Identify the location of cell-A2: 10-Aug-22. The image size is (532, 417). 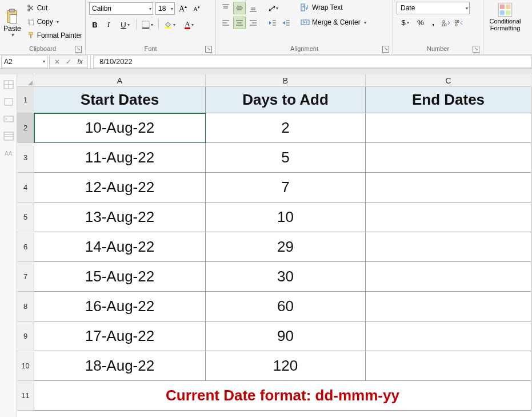
(120, 128).